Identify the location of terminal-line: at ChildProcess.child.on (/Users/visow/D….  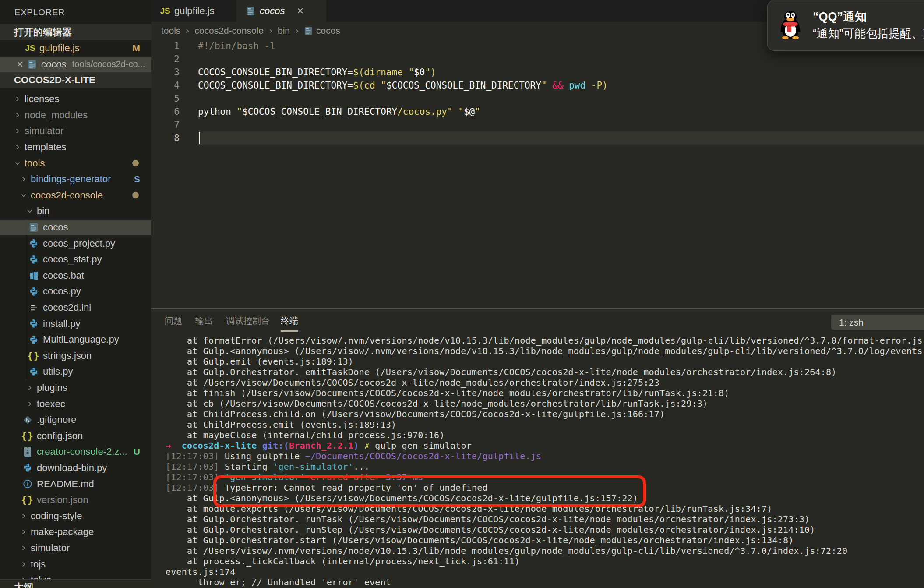
(545, 414).